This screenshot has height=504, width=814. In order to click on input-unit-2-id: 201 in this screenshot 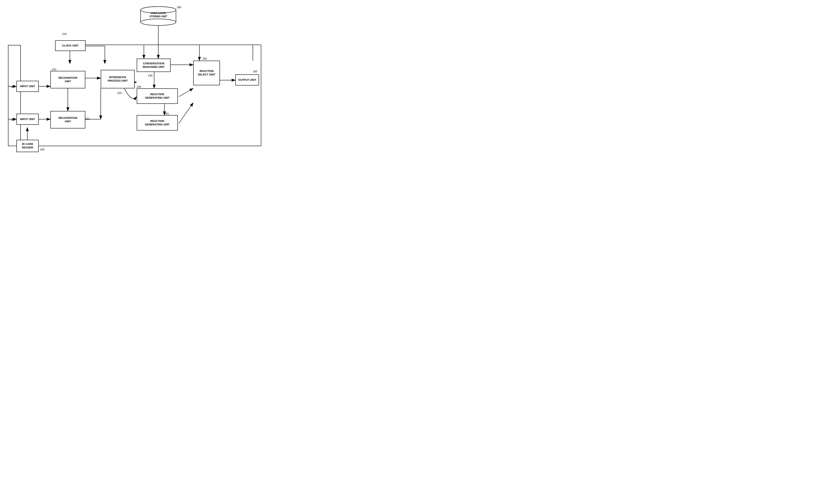, I will do `click(13, 120)`.